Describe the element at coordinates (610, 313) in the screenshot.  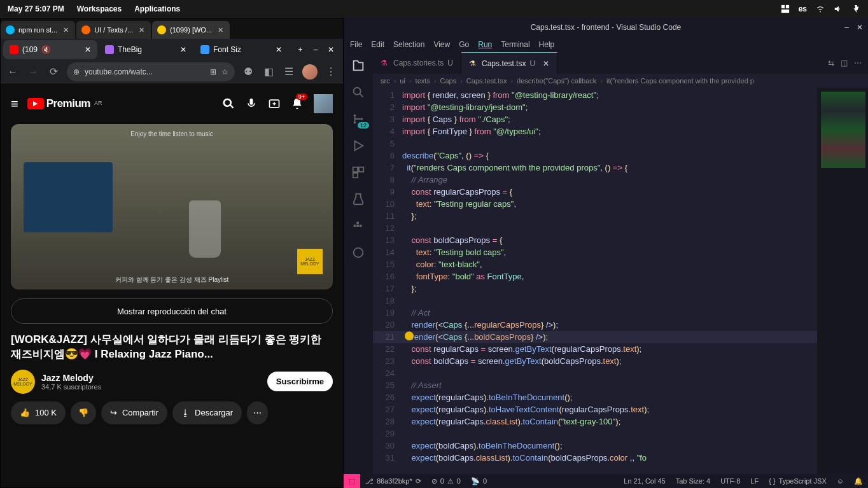
I see `code-line: // Act` at that location.